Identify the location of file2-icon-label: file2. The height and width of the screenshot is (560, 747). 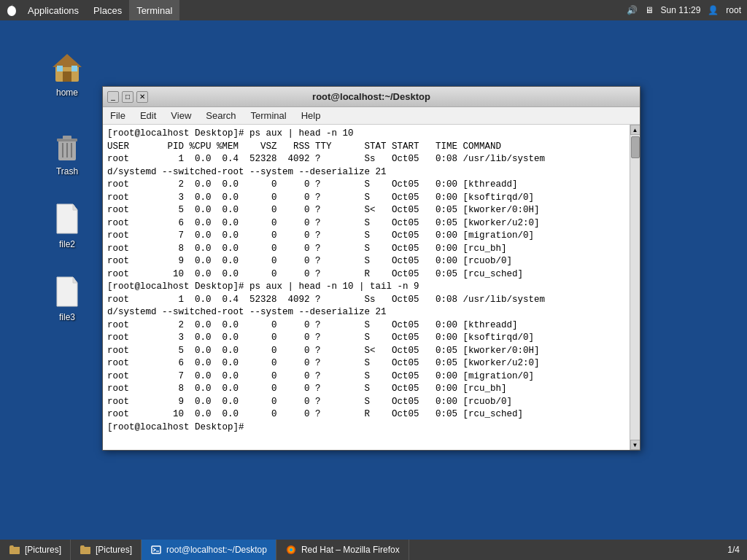
(67, 244).